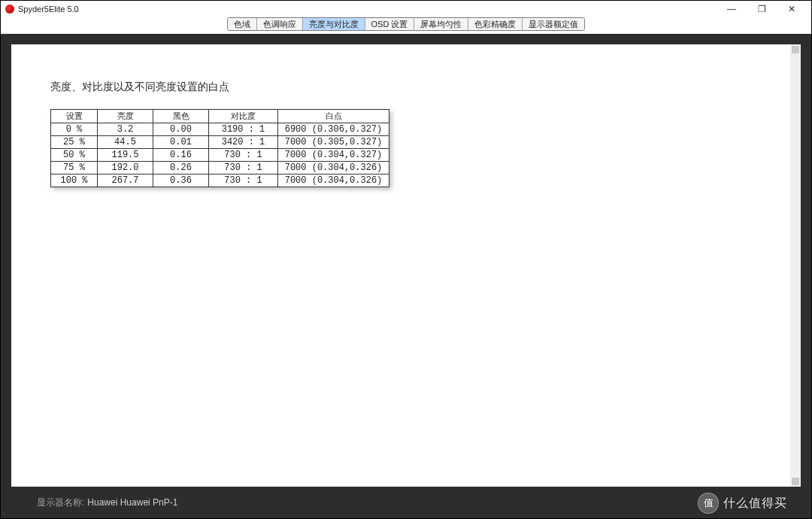  What do you see at coordinates (220, 117) in the screenshot?
I see `table-header-row: 设置 亮度 黑色 对比度 白点` at bounding box center [220, 117].